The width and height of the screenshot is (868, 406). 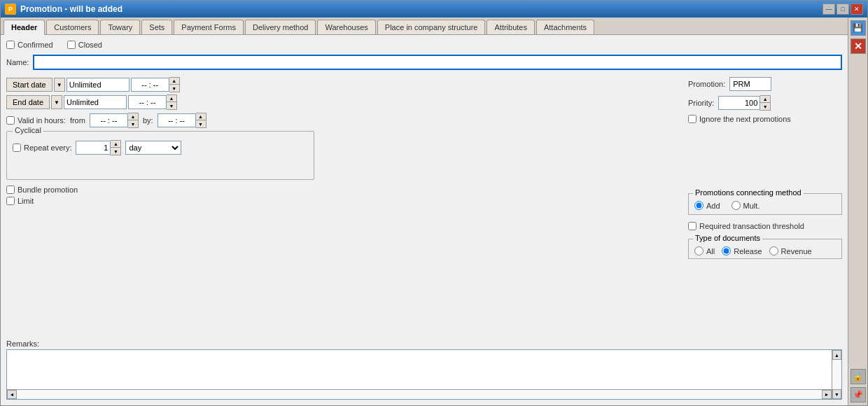 What do you see at coordinates (858, 46) in the screenshot?
I see `delete-icon: ✕` at bounding box center [858, 46].